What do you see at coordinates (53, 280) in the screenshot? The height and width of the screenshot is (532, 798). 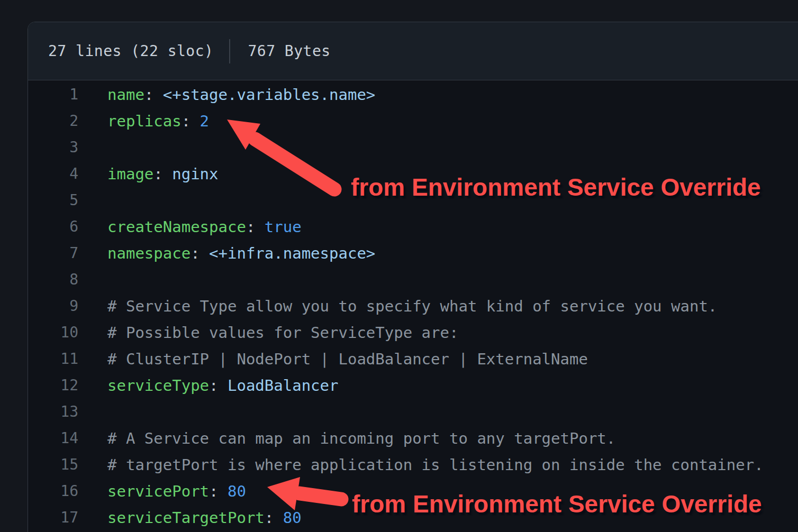 I see `line-number: 8` at bounding box center [53, 280].